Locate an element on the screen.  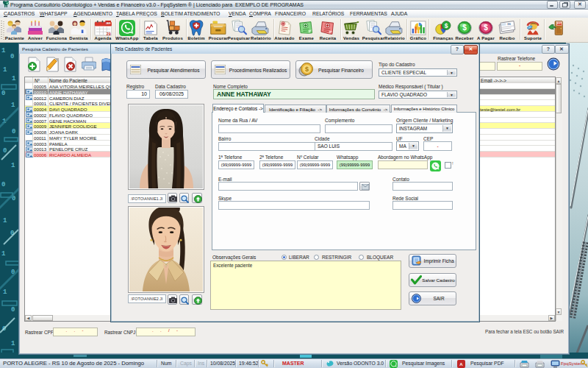
svg-text: R$ is located at coordinates (509, 25).